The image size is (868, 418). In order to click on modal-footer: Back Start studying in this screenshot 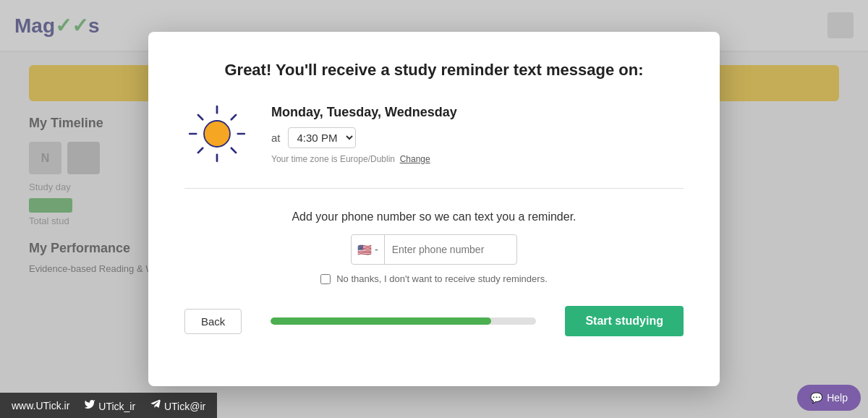, I will do `click(434, 321)`.